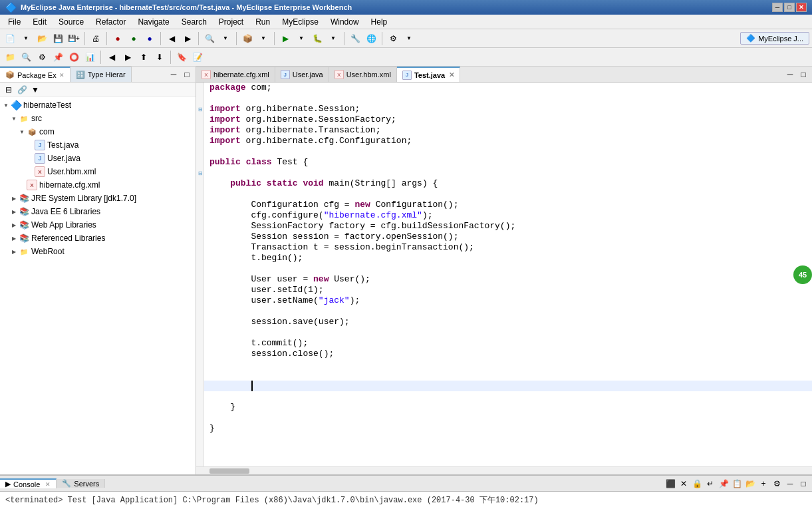 This screenshot has width=812, height=511. Describe the element at coordinates (508, 184) in the screenshot. I see `code-line-10: public static void main(String[] args) {` at that location.